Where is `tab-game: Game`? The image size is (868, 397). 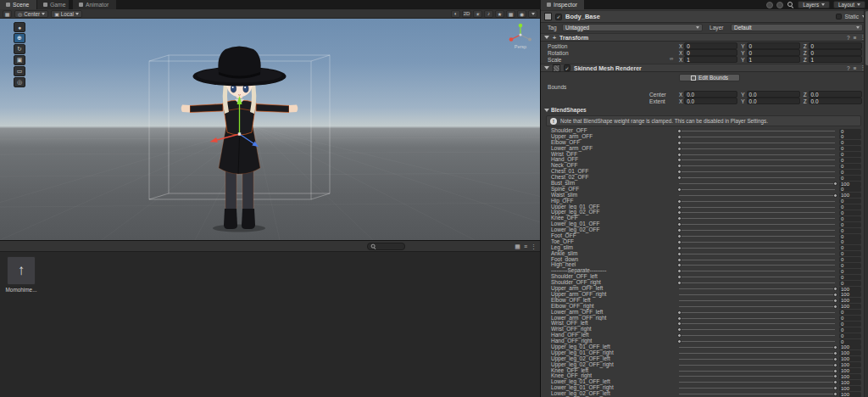
tab-game: Game is located at coordinates (53, 5).